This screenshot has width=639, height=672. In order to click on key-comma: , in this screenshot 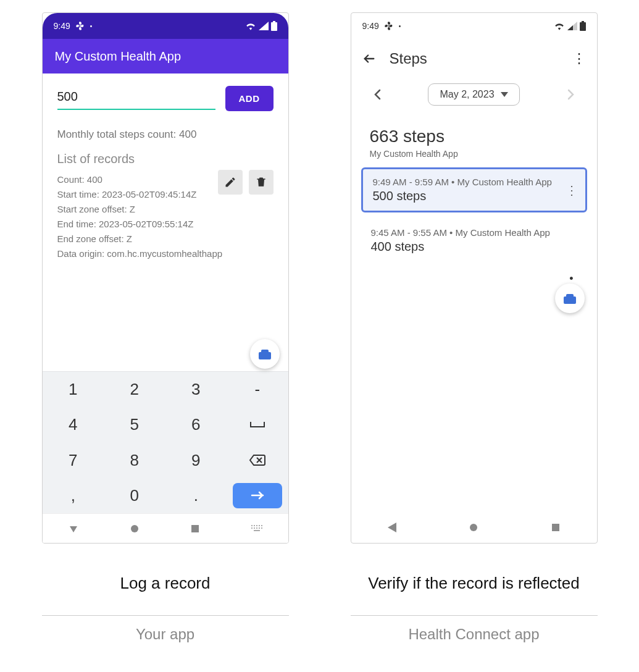, I will do `click(73, 495)`.